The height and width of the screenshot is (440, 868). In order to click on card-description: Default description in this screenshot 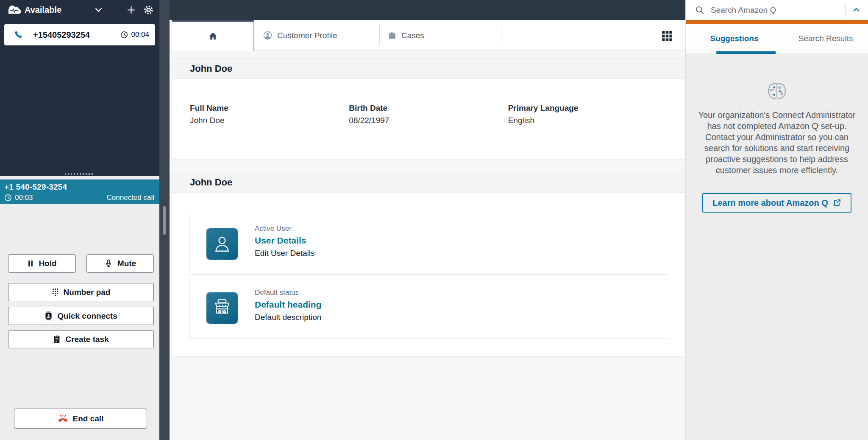, I will do `click(288, 317)`.